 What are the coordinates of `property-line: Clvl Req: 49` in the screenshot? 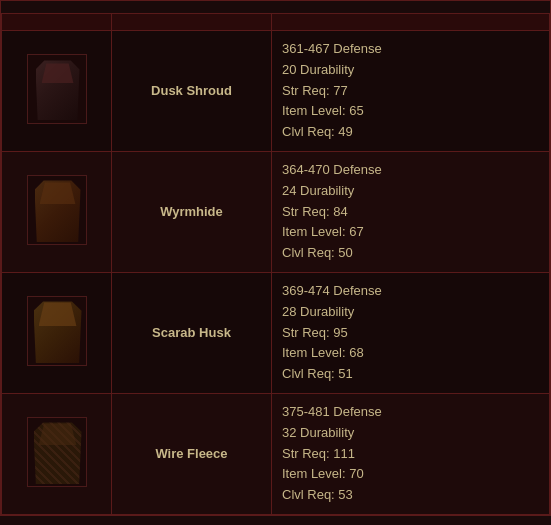 It's located at (412, 132).